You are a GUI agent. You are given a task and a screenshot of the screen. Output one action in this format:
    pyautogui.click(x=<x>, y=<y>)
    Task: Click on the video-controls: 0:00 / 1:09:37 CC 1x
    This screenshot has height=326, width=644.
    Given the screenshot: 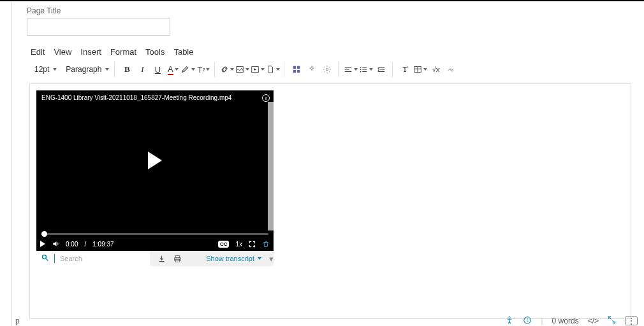 What is the action you would take?
    pyautogui.click(x=155, y=244)
    